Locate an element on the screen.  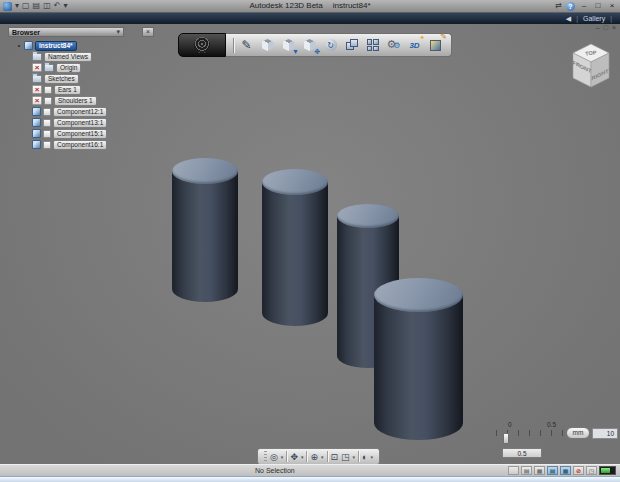
cylinder-2-side is located at coordinates (295, 254).